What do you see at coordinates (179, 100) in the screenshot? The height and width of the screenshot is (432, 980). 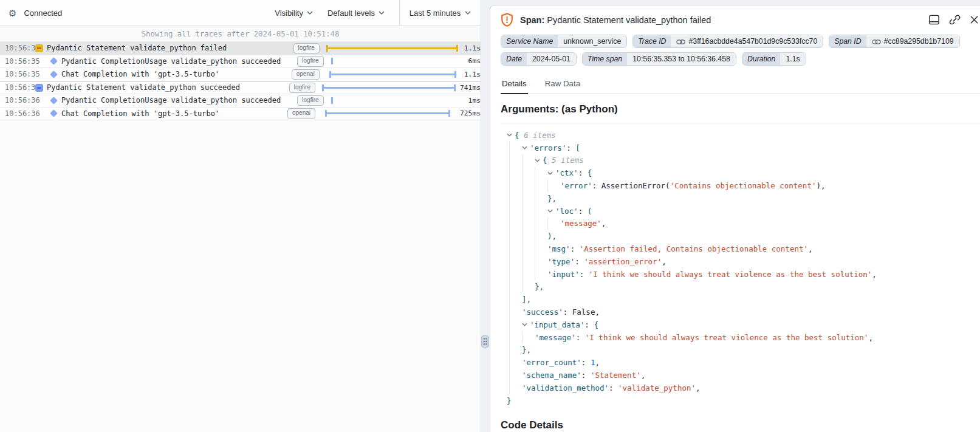 I see `trace-label: Pydantic CompletionUsage validate_python…` at bounding box center [179, 100].